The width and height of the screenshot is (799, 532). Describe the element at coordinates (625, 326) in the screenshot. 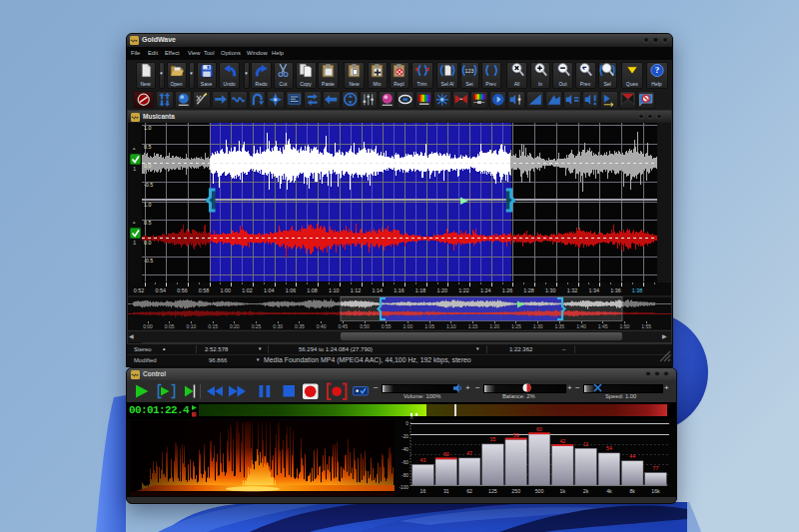

I see `svg-text: 1:50` at that location.